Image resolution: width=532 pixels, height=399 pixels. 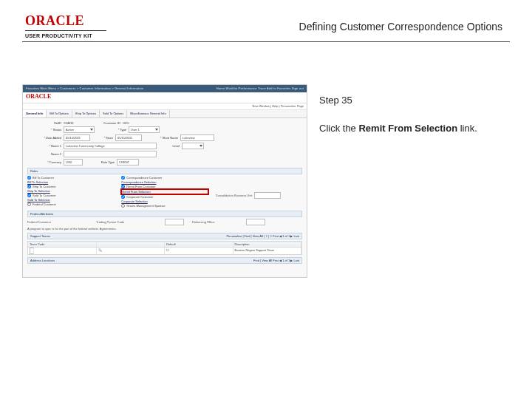 I want to click on grants-sponsor-checkbox, so click(x=123, y=205).